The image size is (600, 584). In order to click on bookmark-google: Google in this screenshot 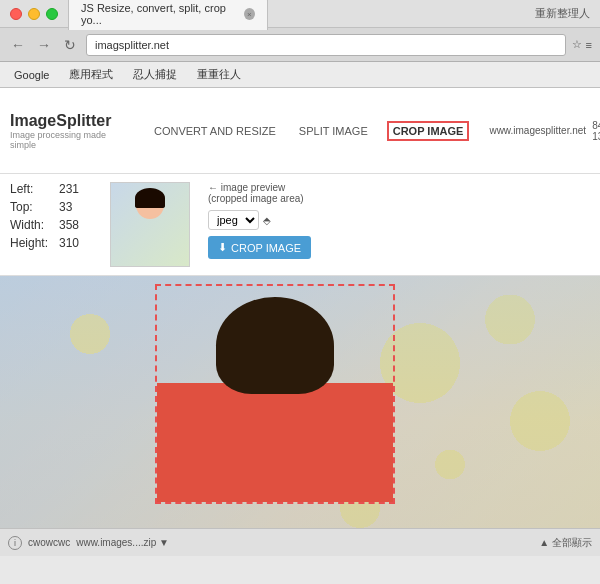, I will do `click(32, 75)`.